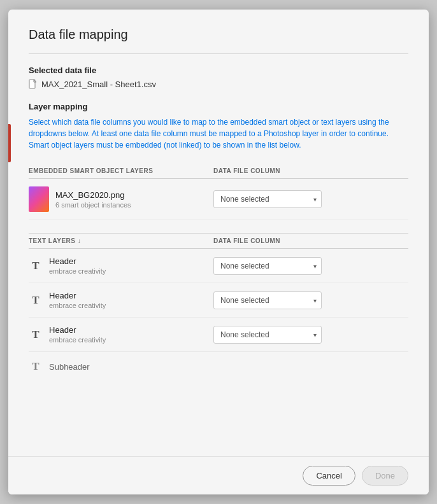 The width and height of the screenshot is (437, 504). What do you see at coordinates (39, 199) in the screenshot?
I see `smart-object-thumbnail` at bounding box center [39, 199].